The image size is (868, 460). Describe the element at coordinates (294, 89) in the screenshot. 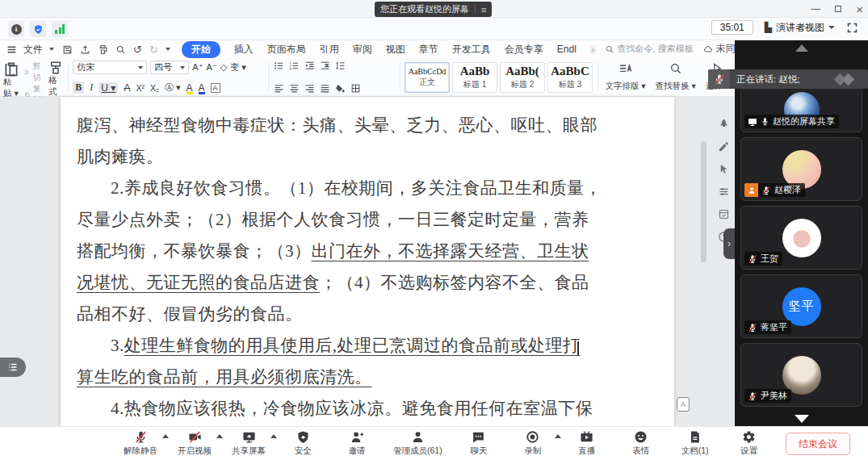

I see `align-c-icon` at that location.